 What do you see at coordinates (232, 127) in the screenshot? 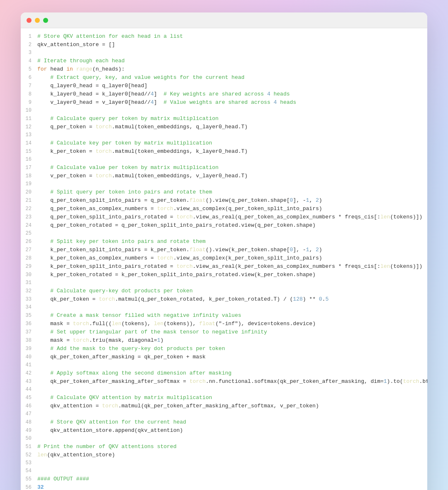
I see `line-content: q_per_token = torch.matmul(token_embeddi…` at bounding box center [232, 127].